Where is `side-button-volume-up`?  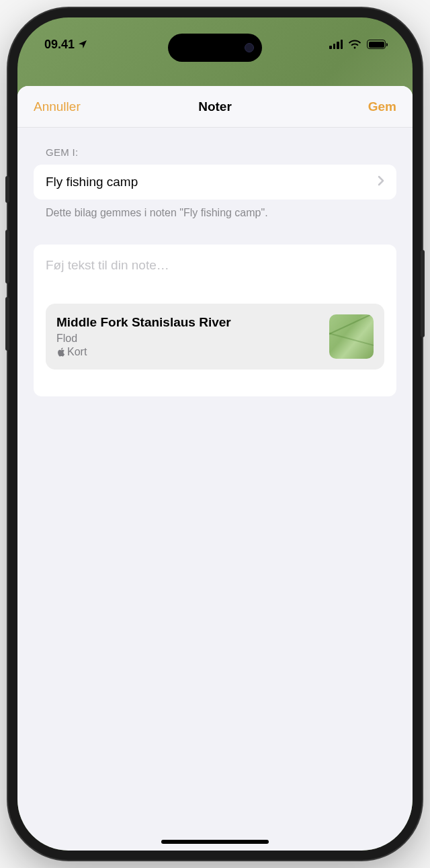
side-button-volume-up is located at coordinates (7, 257).